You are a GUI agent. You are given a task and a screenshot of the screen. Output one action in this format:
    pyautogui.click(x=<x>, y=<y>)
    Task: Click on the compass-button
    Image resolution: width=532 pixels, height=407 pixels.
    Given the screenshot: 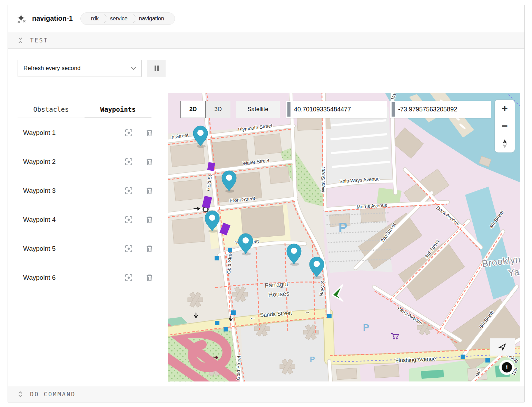 What is the action you would take?
    pyautogui.click(x=505, y=144)
    